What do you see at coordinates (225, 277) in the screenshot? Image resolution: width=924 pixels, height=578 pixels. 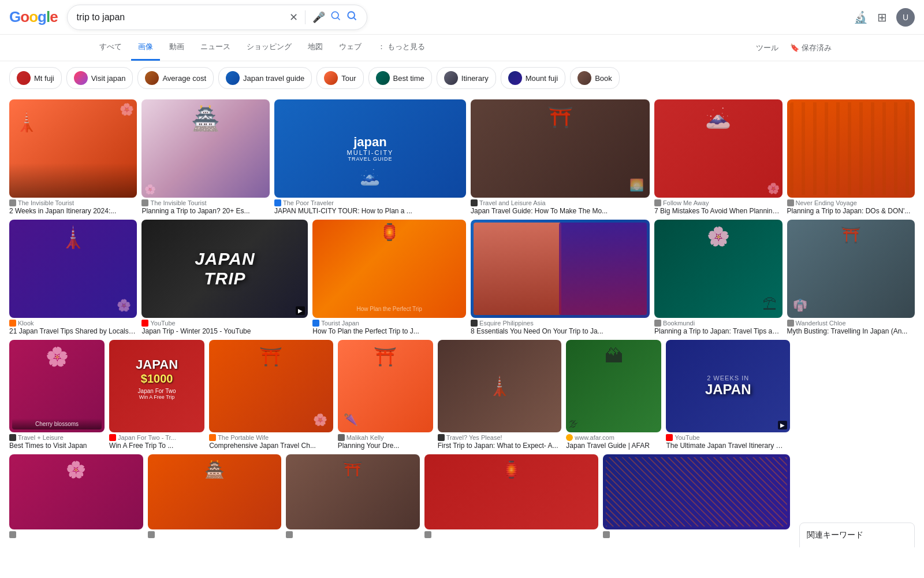 I see `list-item: JAPAN TRIP ▶ YouTube Japan Trip - Winter…` at bounding box center [225, 277].